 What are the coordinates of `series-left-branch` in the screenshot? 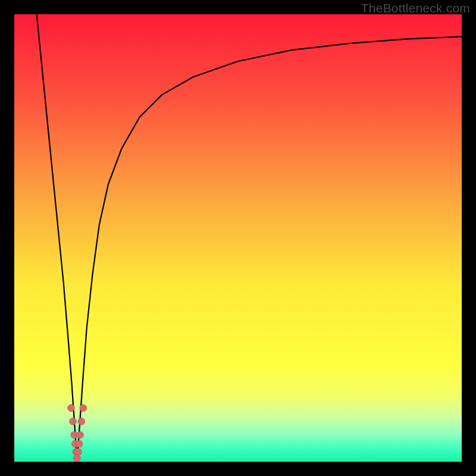 It's located at (57, 238).